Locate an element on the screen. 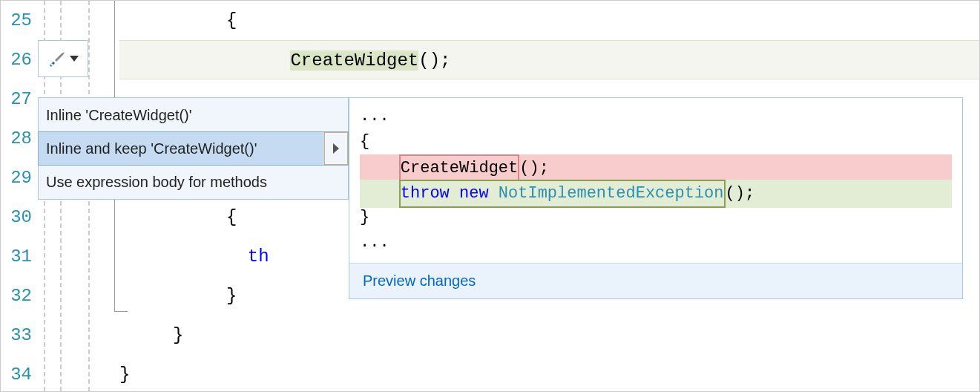  quick-action-inline-keep: Inline and keep 'CreateWidget()' is located at coordinates (193, 148).